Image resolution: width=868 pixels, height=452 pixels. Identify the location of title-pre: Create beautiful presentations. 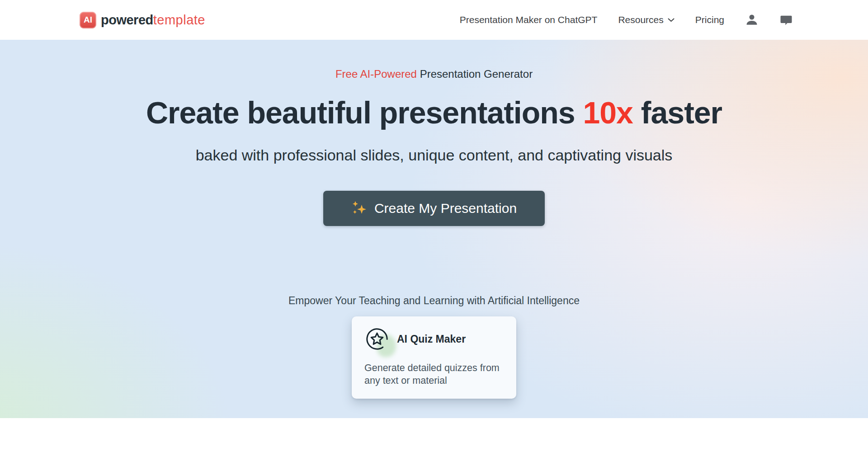
(361, 113).